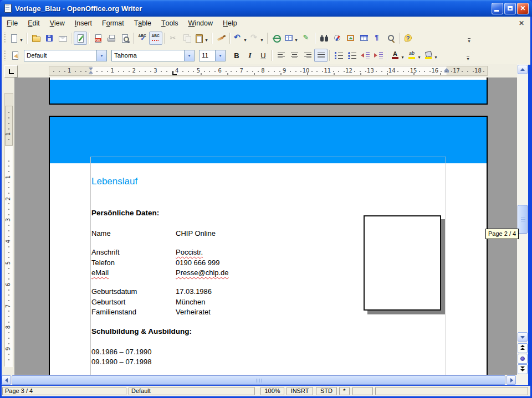 This screenshot has height=398, width=532. What do you see at coordinates (201, 23) in the screenshot?
I see `menu-window: Window` at bounding box center [201, 23].